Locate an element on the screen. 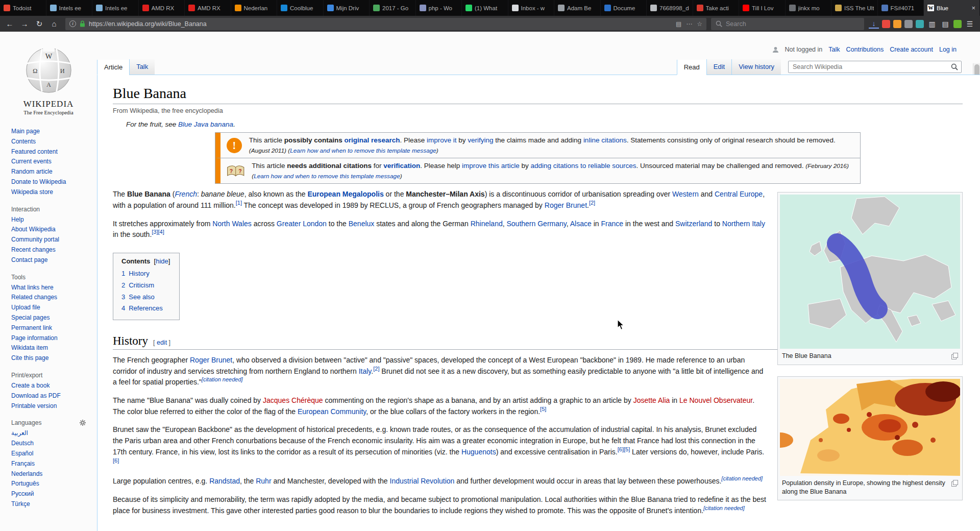 The width and height of the screenshot is (980, 531). toc-link: 2Criticism is located at coordinates (138, 285).